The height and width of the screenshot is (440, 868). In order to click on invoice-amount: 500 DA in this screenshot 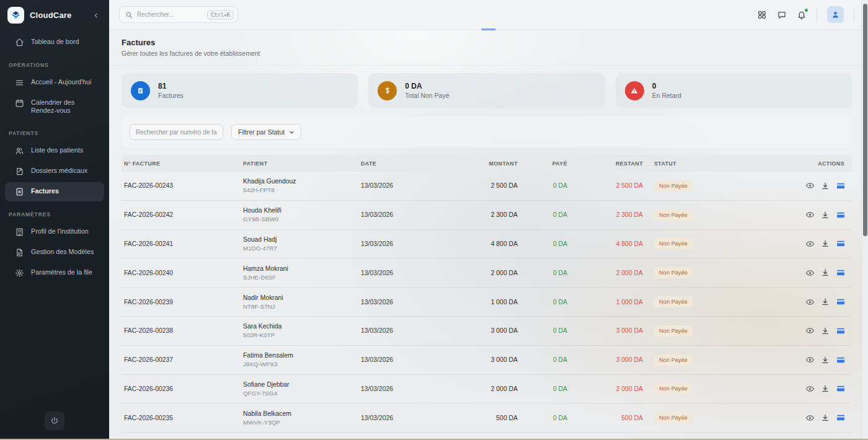, I will do `click(502, 418)`.